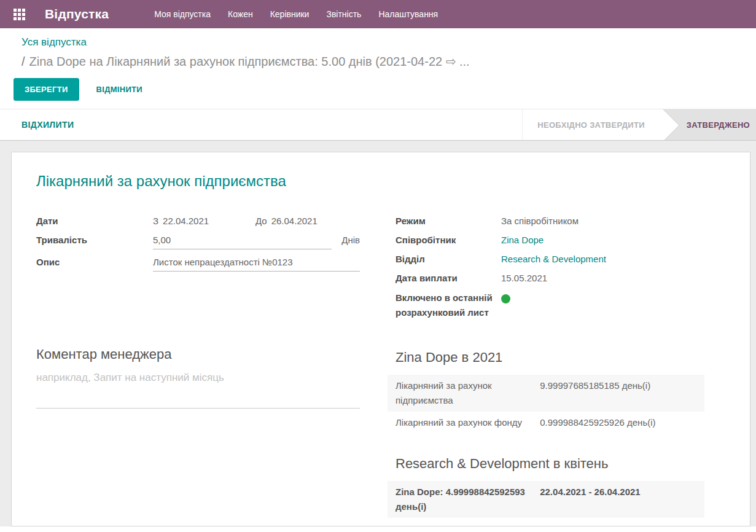  Describe the element at coordinates (344, 14) in the screenshot. I see `menu-item-reporting: Звітність` at that location.